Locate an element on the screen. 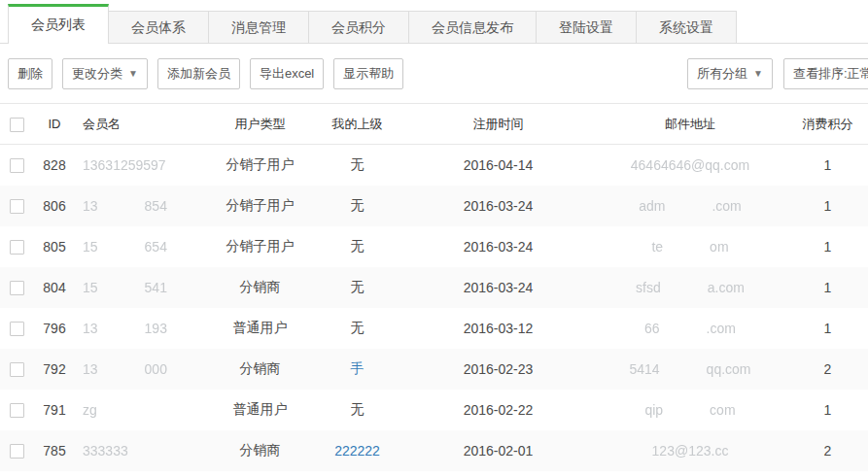 Image resolution: width=868 pixels, height=476 pixels. change-category-dropdown: 更改分类▼ is located at coordinates (105, 74).